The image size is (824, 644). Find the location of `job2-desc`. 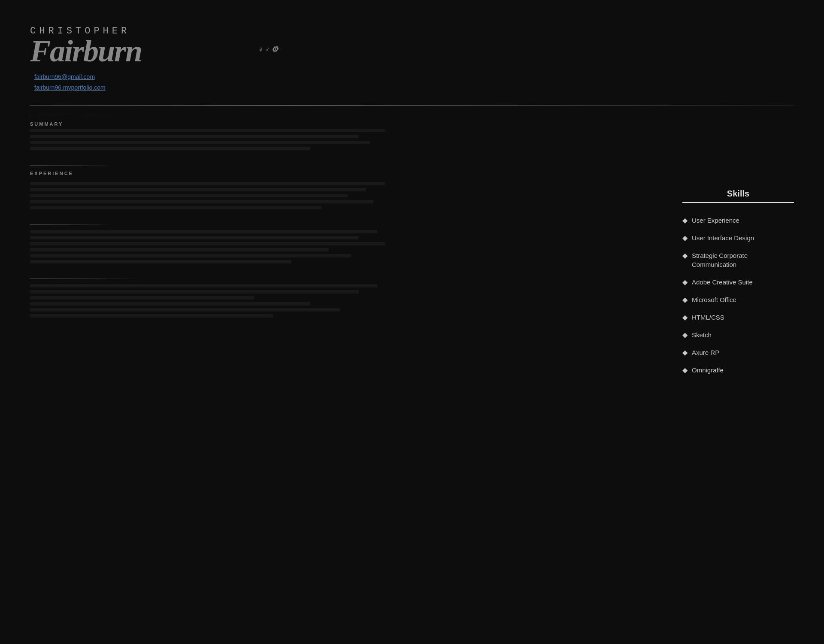

job2-desc is located at coordinates (217, 247).